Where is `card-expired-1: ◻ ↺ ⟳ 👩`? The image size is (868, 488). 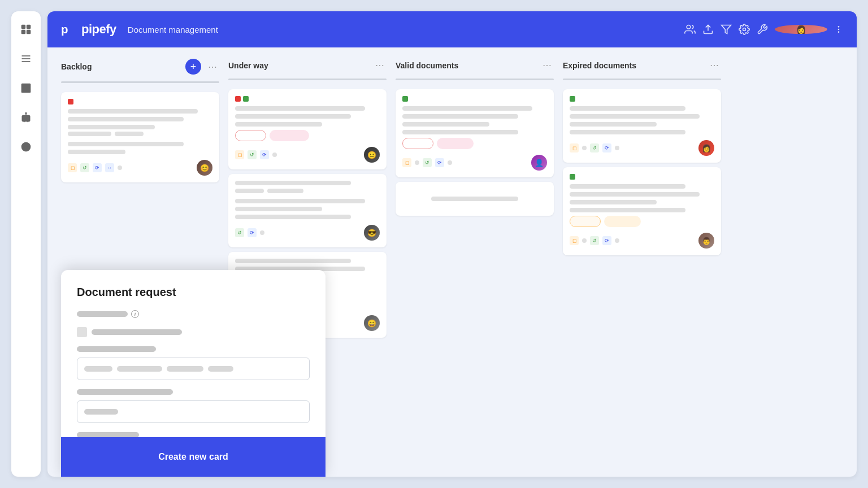 card-expired-1: ◻ ↺ ⟳ 👩 is located at coordinates (642, 126).